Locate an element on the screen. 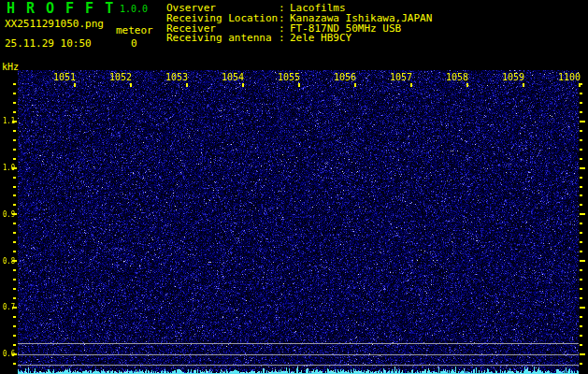  station-info: Ovserver: Lacofilms Receiving Location: … is located at coordinates (299, 24).